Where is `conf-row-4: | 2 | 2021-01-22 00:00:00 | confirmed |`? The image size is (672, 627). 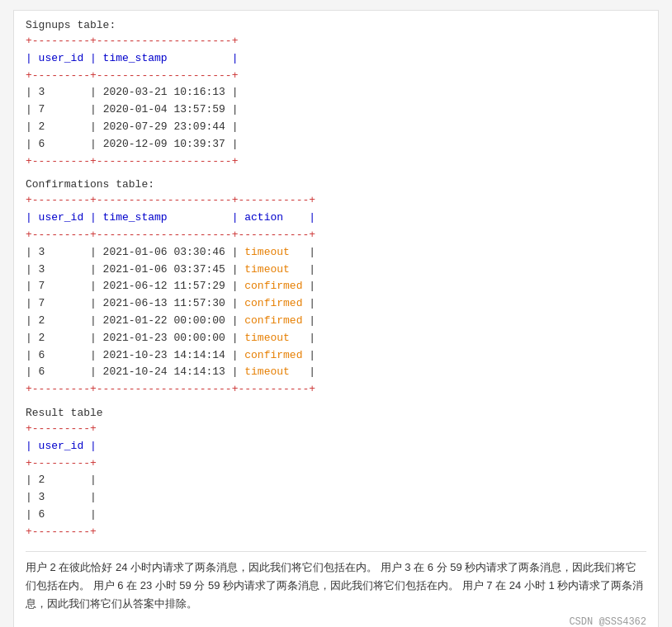 conf-row-4: | 2 | 2021-01-22 00:00:00 | confirmed | is located at coordinates (336, 322).